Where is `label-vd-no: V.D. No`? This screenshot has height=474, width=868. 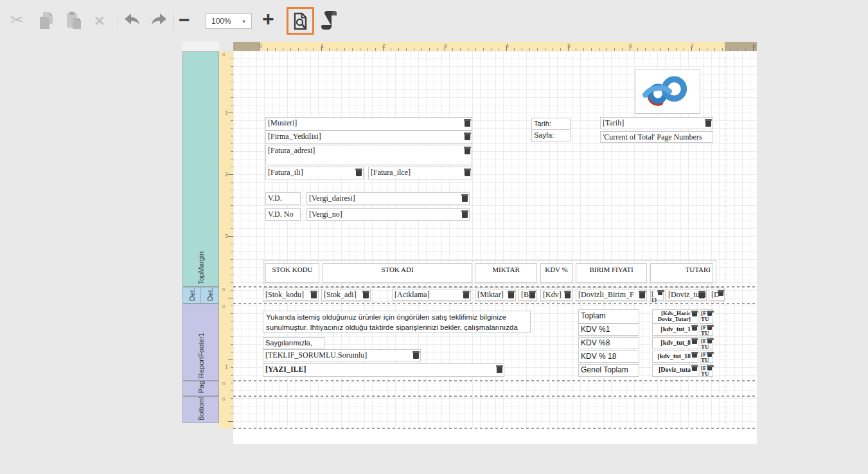 label-vd-no: V.D. No is located at coordinates (283, 215).